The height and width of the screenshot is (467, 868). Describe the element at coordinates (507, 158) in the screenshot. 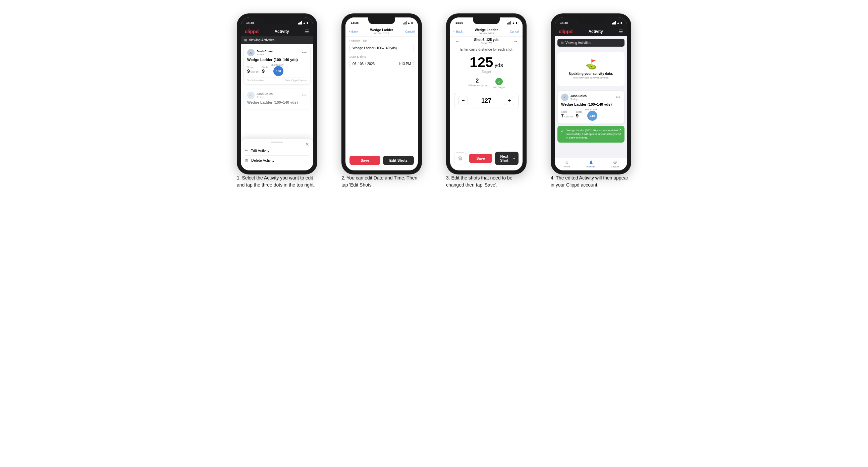

I see `next-shot-btn: Next Shot →` at that location.